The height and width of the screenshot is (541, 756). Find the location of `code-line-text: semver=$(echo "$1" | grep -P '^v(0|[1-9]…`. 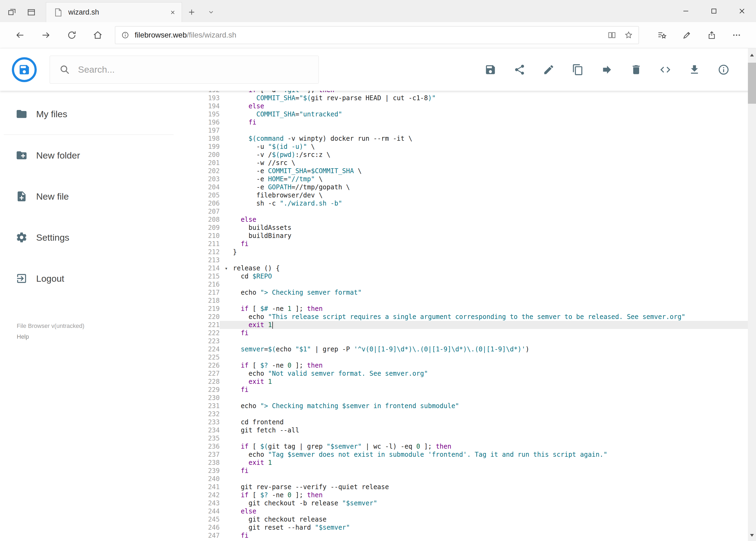

code-line-text: semver=$(echo "$1" | grep -P '^v(0|[1-9]… is located at coordinates (488, 349).